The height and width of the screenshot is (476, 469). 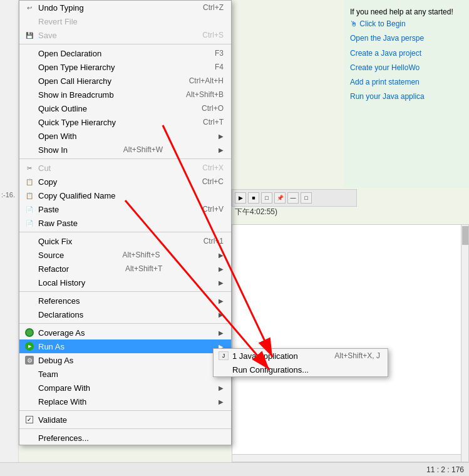 What do you see at coordinates (77, 195) in the screenshot?
I see `menu-item-label: Copy Qualified Name` at bounding box center [77, 195].